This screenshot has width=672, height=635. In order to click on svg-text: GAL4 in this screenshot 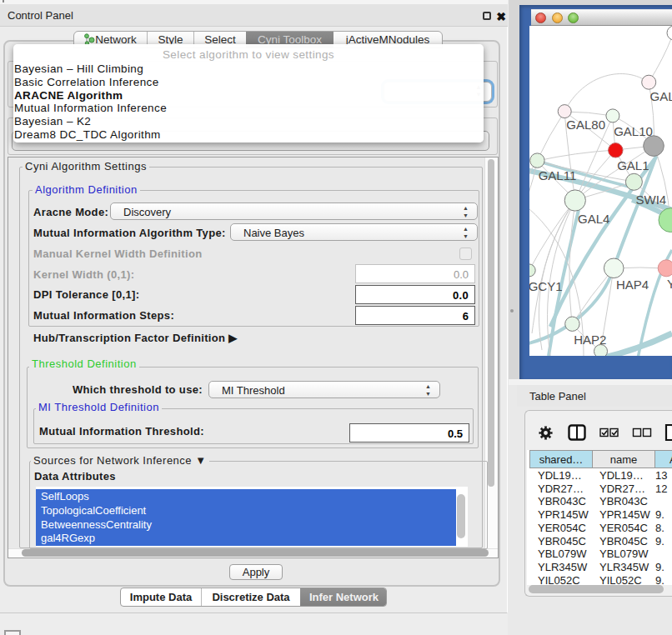, I will do `click(594, 218)`.